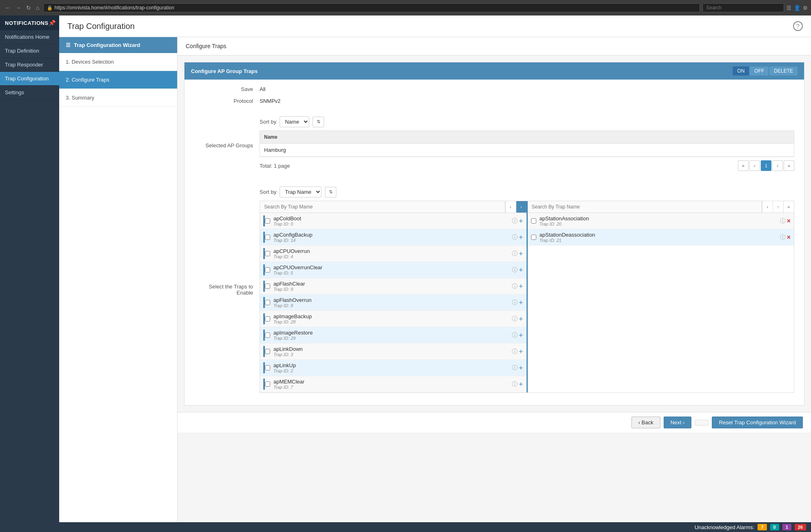  Describe the element at coordinates (29, 65) in the screenshot. I see `sidebar-item-trap-responder: Trap Responder` at that location.